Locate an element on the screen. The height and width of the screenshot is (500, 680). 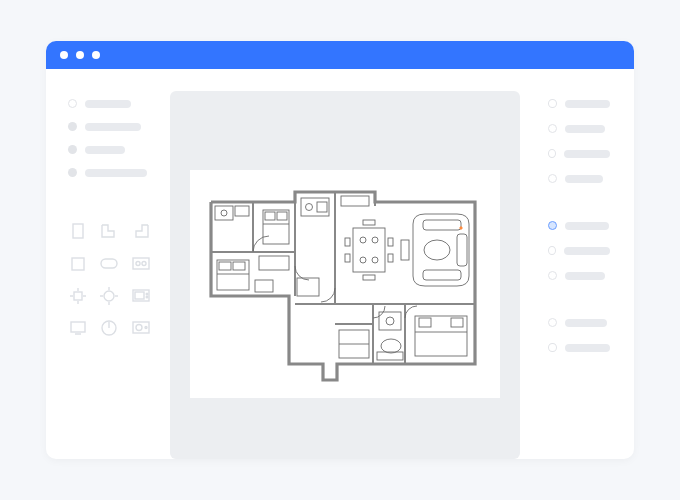
titlebar is located at coordinates (340, 55).